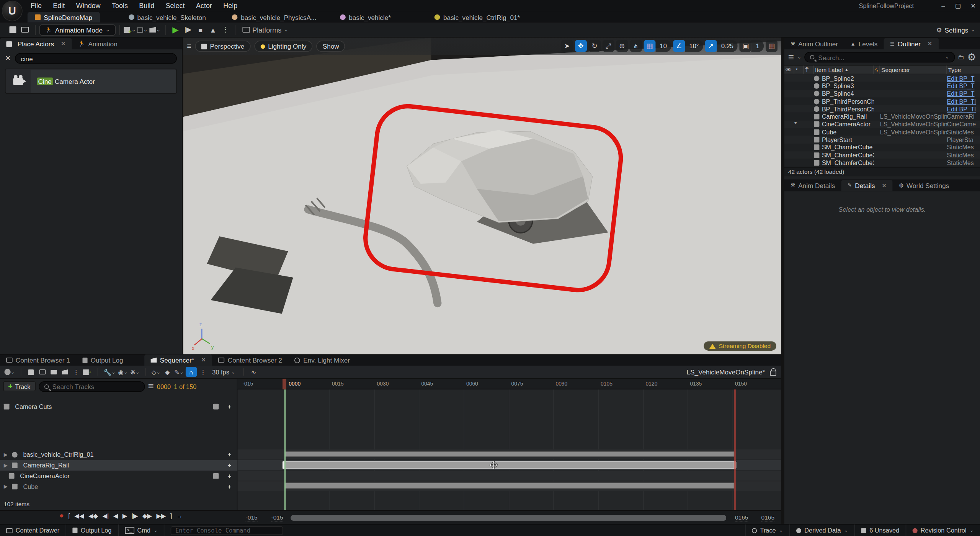  Describe the element at coordinates (151, 386) in the screenshot. I see `track-filter-icon: ≡` at that location.